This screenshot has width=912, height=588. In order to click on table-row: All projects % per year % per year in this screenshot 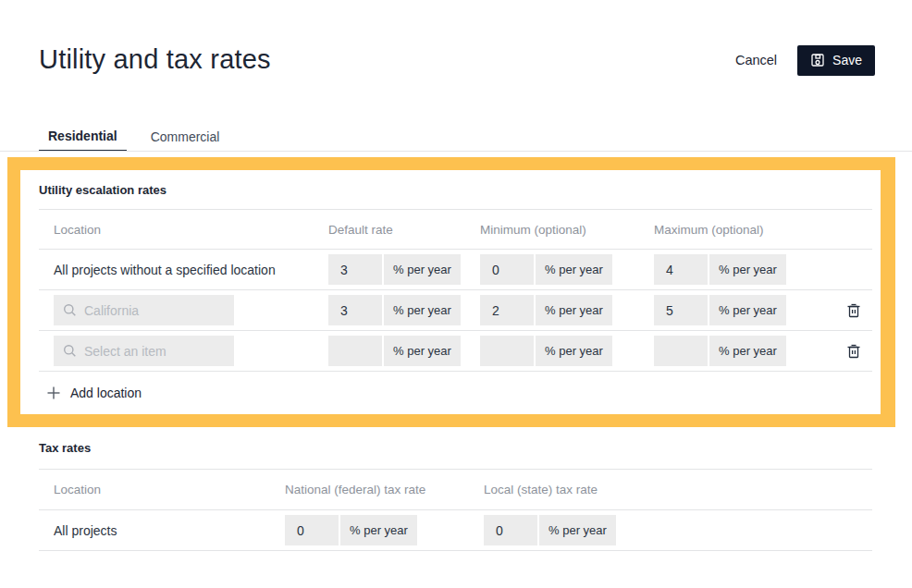, I will do `click(455, 531)`.